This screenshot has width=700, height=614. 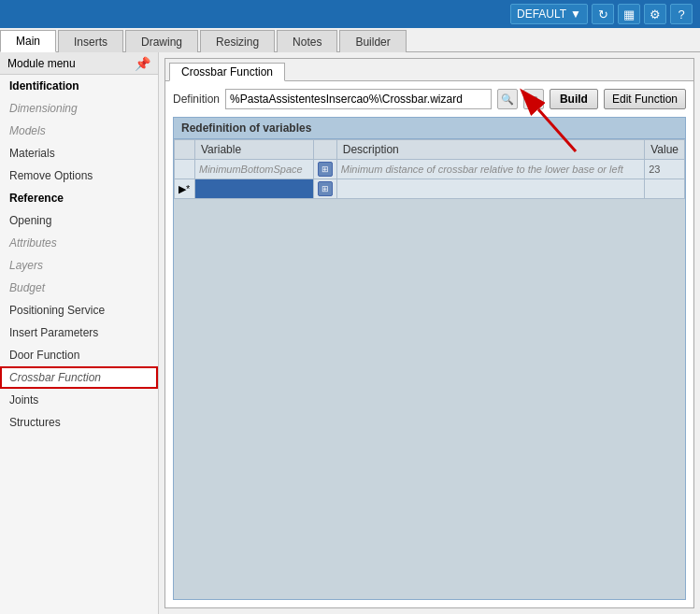 What do you see at coordinates (430, 169) in the screenshot?
I see `redefinition-table: Variable Description Value` at bounding box center [430, 169].